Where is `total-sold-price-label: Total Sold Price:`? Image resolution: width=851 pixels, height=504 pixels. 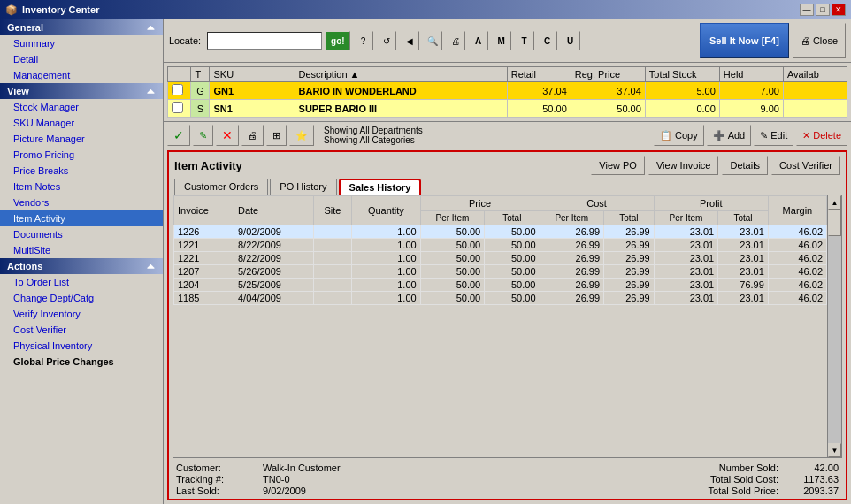
total-sold-price-label: Total Sold Price: is located at coordinates (739, 491).